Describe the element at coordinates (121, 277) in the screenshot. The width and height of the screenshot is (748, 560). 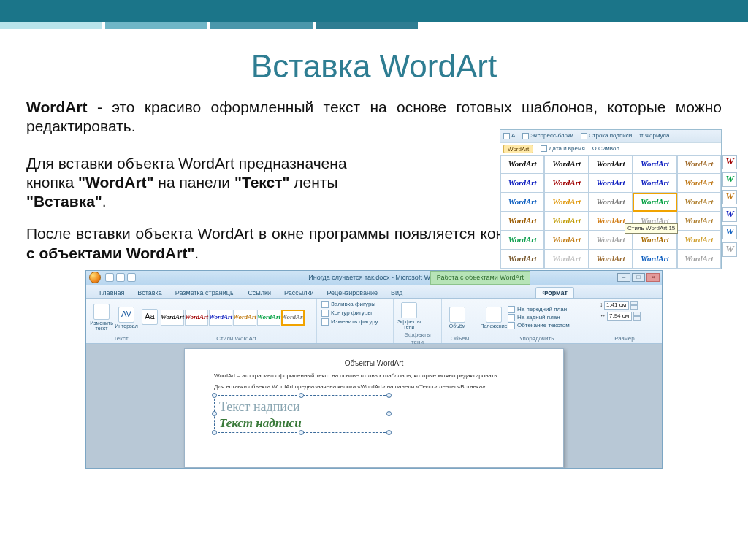
I see `quick-access-toolbar` at that location.